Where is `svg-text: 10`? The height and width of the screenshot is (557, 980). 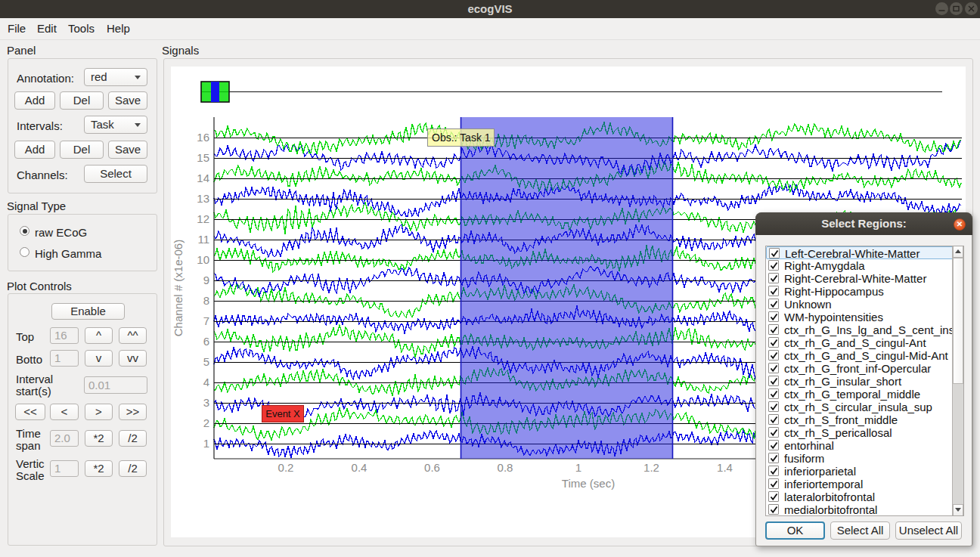
svg-text: 10 is located at coordinates (203, 260).